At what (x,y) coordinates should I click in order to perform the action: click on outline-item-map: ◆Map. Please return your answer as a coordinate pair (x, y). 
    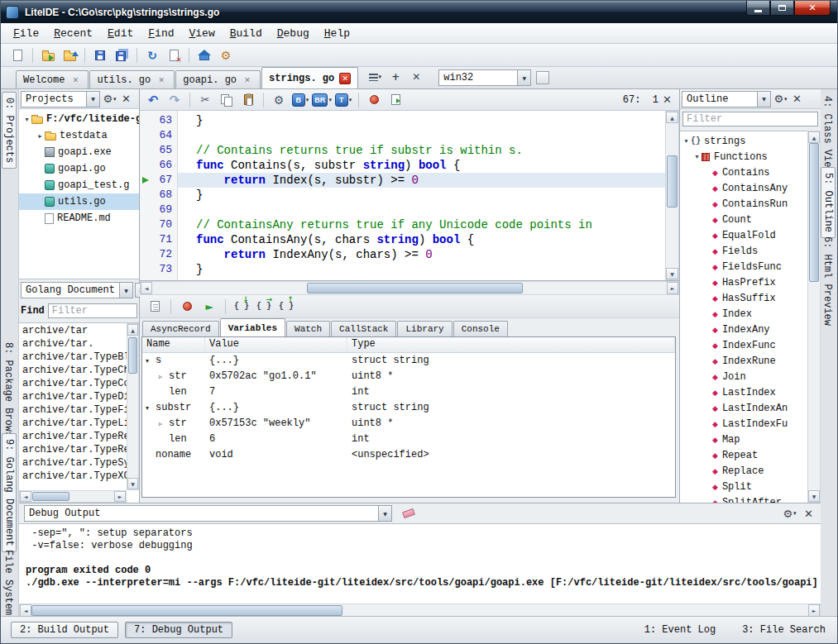
    Looking at the image, I should click on (744, 440).